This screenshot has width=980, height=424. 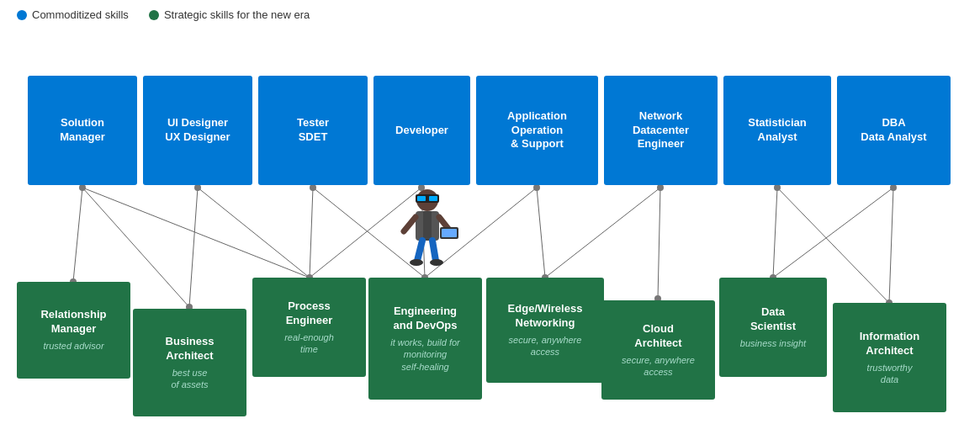 I want to click on statistician-box: StatisticianAnalyst, so click(x=777, y=130).